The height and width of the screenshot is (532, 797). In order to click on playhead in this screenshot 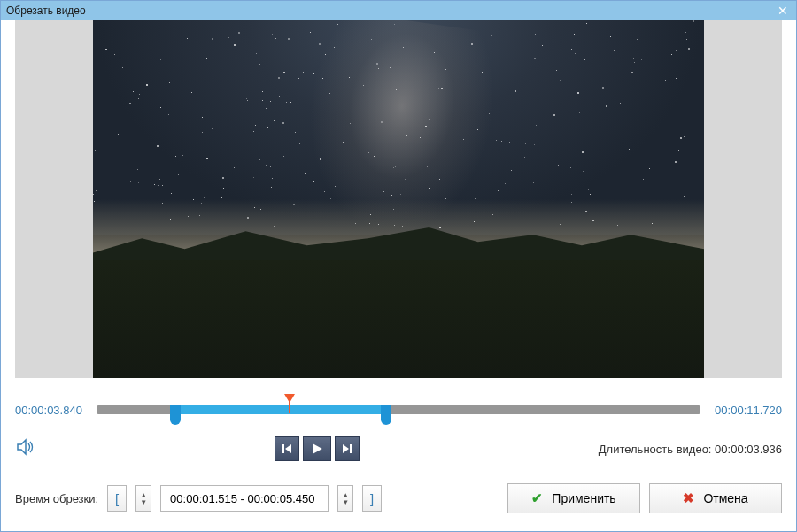, I will do `click(290, 403)`.